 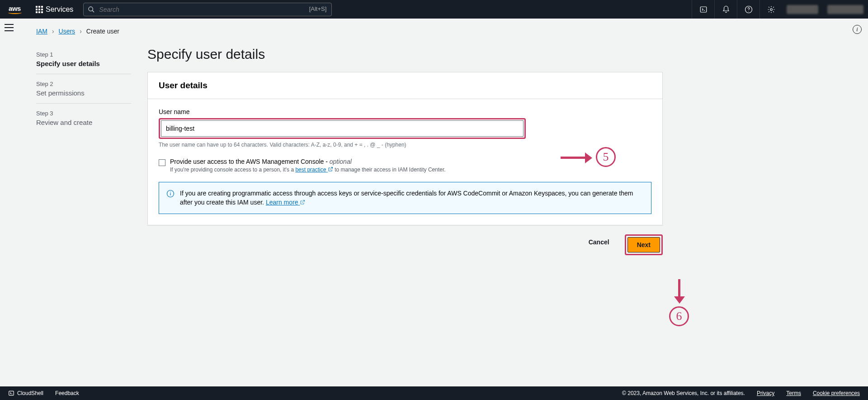 I want to click on services-label: Services, so click(x=60, y=10).